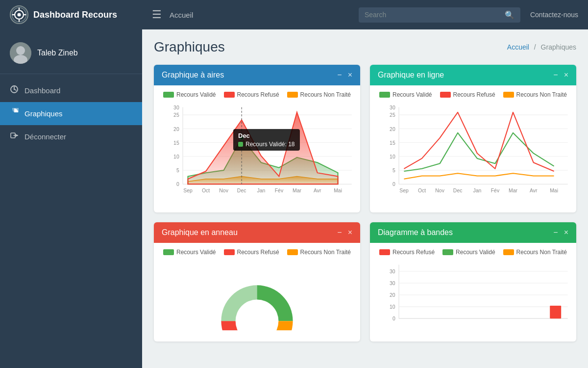  Describe the element at coordinates (21, 53) in the screenshot. I see `avatar` at that location.